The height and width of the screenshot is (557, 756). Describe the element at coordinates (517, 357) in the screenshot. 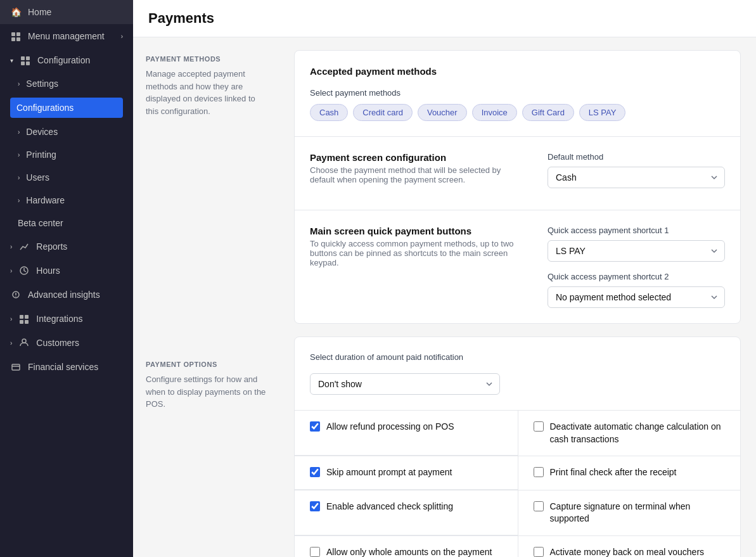

I see `duration-label: Select duration of amount paid notificat…` at that location.